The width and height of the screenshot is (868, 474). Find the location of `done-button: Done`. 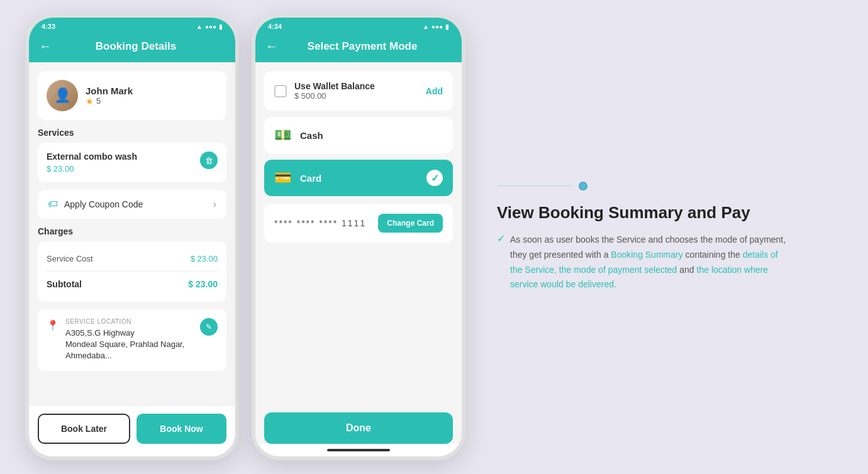

done-button: Done is located at coordinates (359, 428).